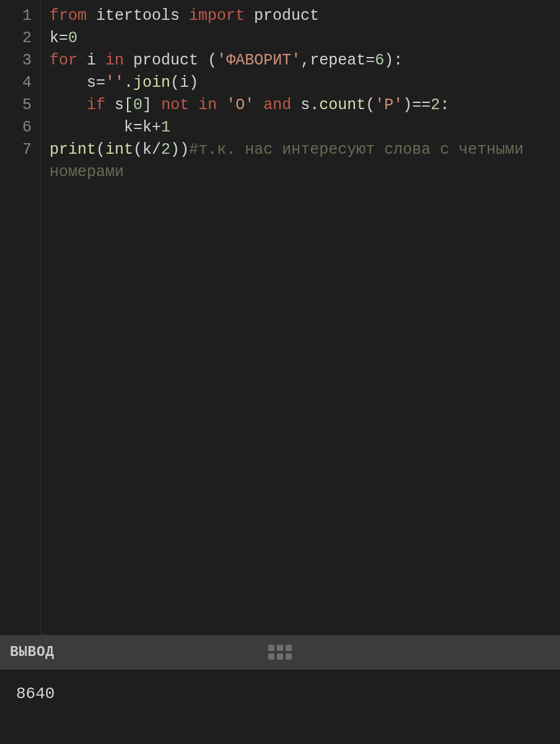 This screenshot has height=744, width=560. Describe the element at coordinates (305, 61) in the screenshot. I see `punctuation: ,` at that location.